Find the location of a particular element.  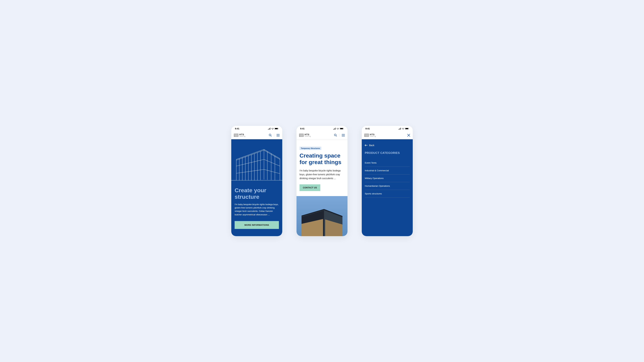

menu-content: Back PRODUCT CATEGORIES Event Tents Indu… is located at coordinates (387, 188).